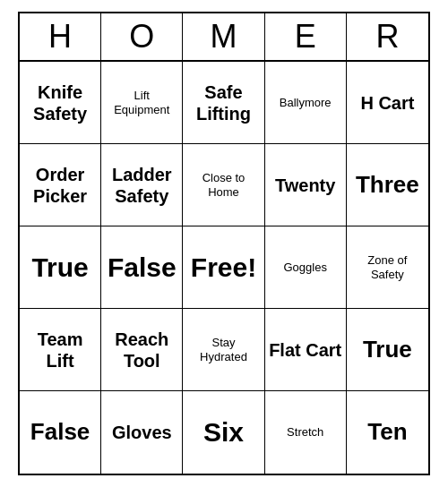 This screenshot has width=448, height=487. Describe the element at coordinates (142, 432) in the screenshot. I see `cell-21: Gloves` at that location.